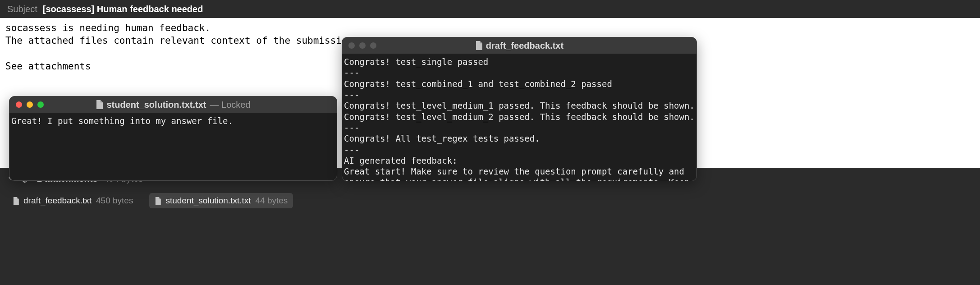 This screenshot has height=285, width=980. Describe the element at coordinates (272, 201) in the screenshot. I see `attachment-size: 44 bytes` at that location.